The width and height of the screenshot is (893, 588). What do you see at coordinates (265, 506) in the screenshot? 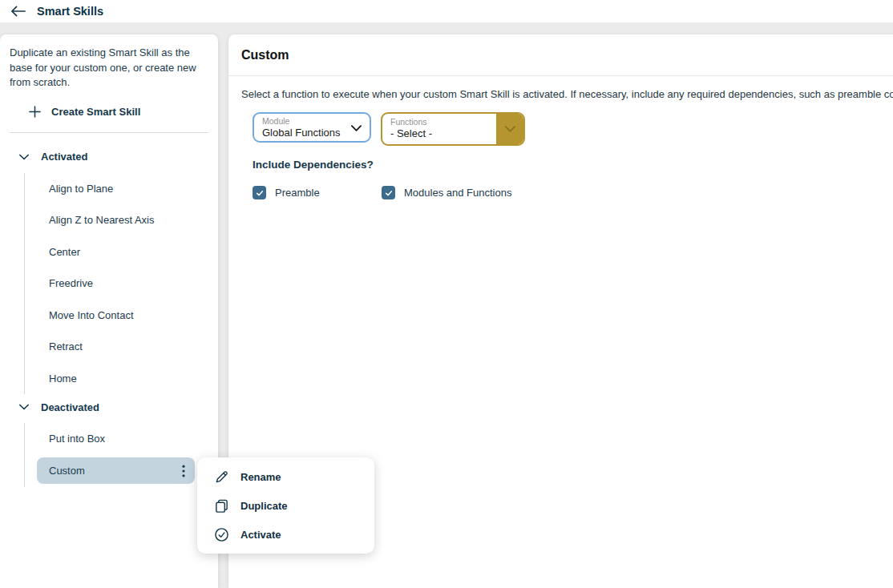
I see `menu-item-duplicate-label: Duplicate` at bounding box center [265, 506].